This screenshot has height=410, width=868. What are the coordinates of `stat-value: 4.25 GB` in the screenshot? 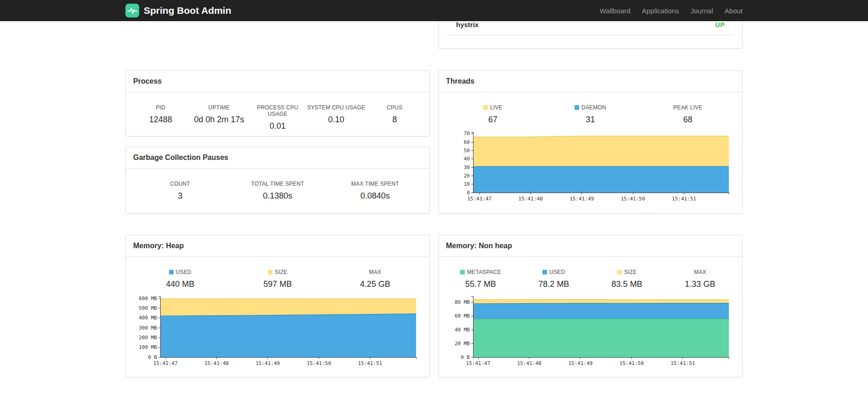 It's located at (375, 284).